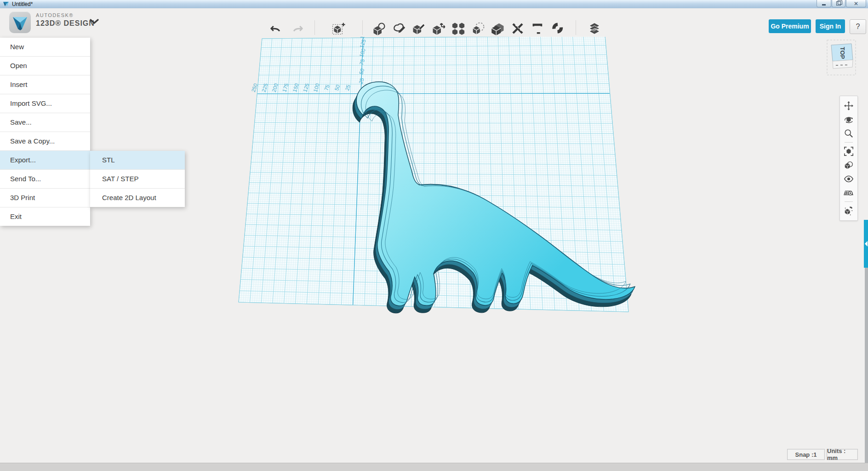 The image size is (868, 471). What do you see at coordinates (849, 165) in the screenshot?
I see `shaded-view-icon` at bounding box center [849, 165].